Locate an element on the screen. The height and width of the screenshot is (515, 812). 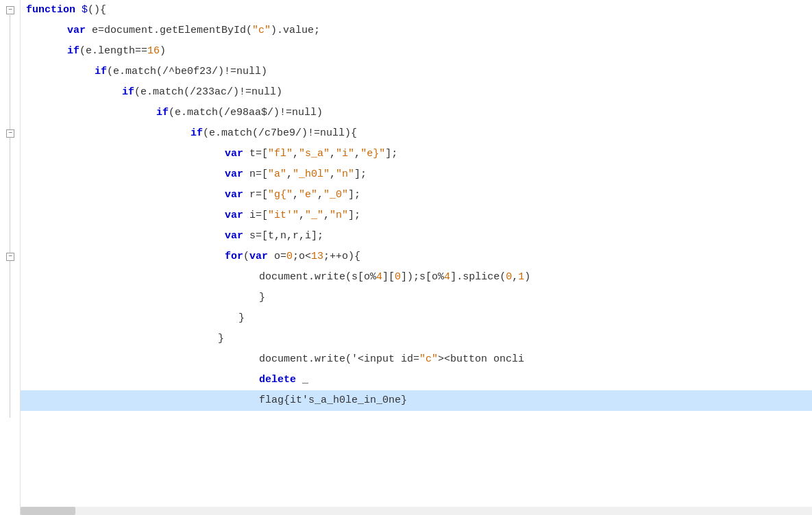
code-text is located at coordinates (78, 10).